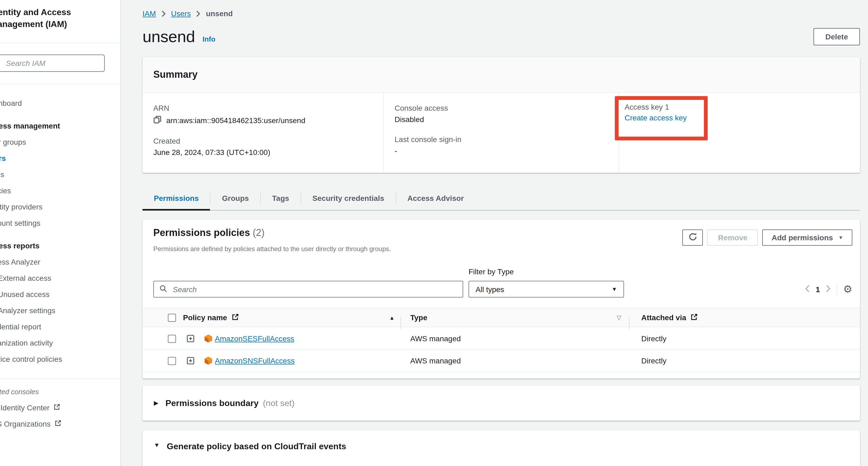 Image resolution: width=868 pixels, height=466 pixels. What do you see at coordinates (272, 249) in the screenshot?
I see `permissions-policies-description: Permissions are defined by policies atta…` at bounding box center [272, 249].